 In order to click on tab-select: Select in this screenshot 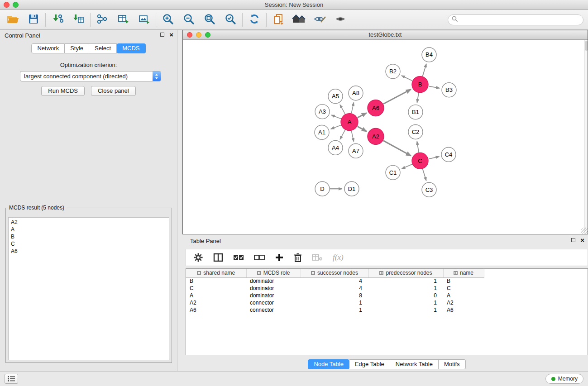, I will do `click(103, 48)`.